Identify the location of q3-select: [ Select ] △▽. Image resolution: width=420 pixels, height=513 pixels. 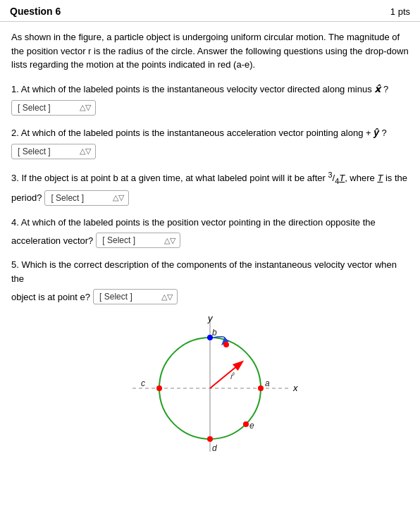
(87, 198).